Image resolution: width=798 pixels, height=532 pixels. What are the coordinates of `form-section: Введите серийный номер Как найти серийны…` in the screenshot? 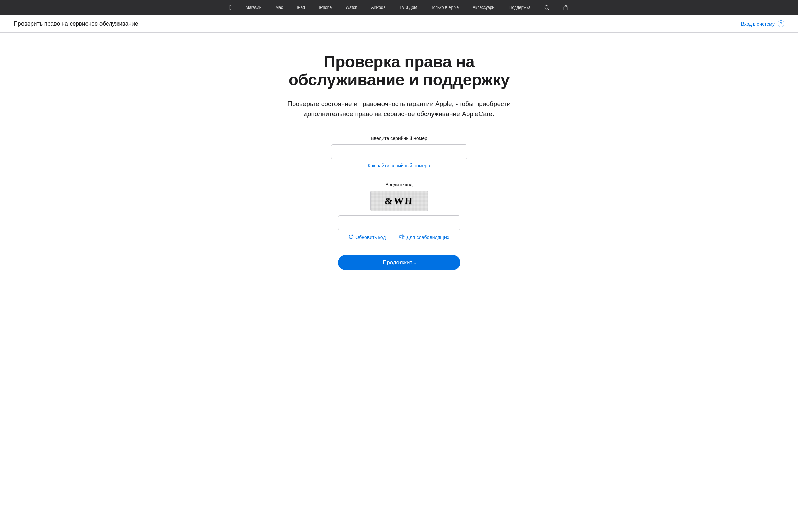 It's located at (399, 203).